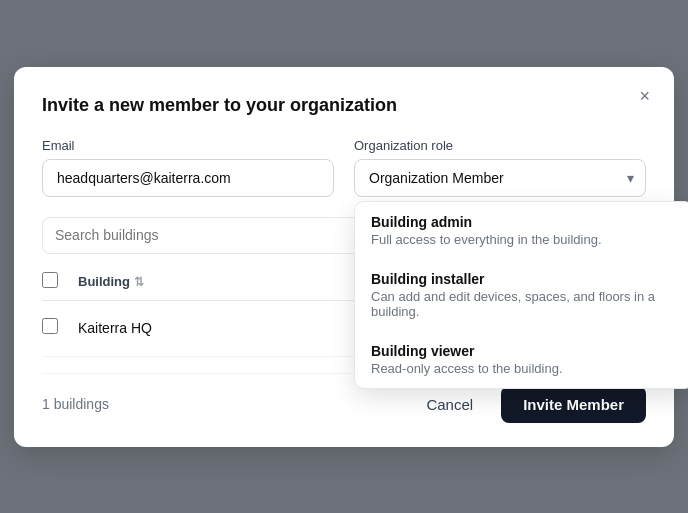  I want to click on dropdown-item-title-installer: Building installer, so click(524, 279).